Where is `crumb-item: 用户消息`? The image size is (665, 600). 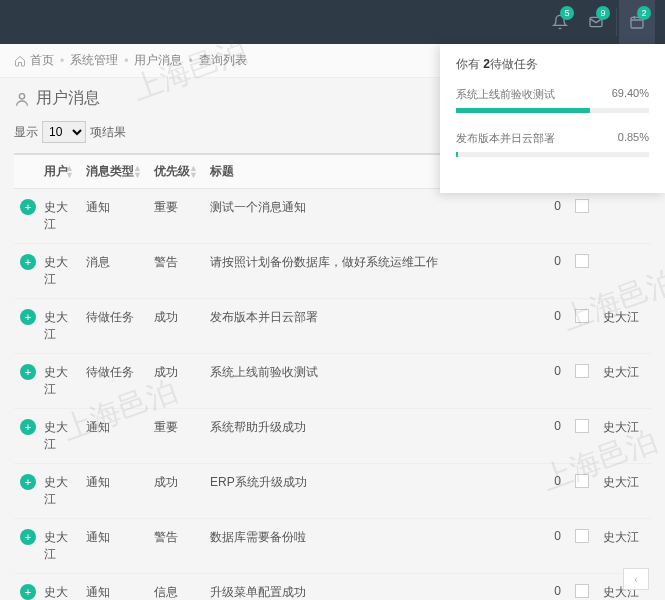
crumb-item: 用户消息 is located at coordinates (158, 60).